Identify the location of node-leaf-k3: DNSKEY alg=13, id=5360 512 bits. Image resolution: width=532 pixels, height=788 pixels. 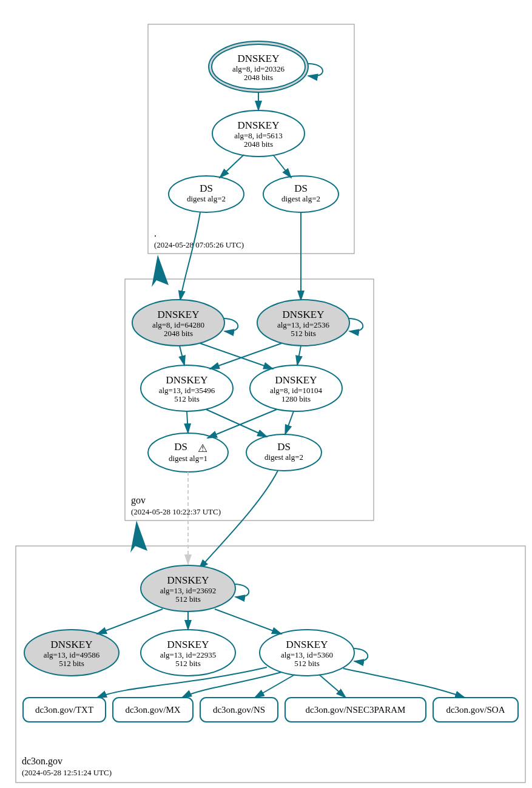
(307, 653).